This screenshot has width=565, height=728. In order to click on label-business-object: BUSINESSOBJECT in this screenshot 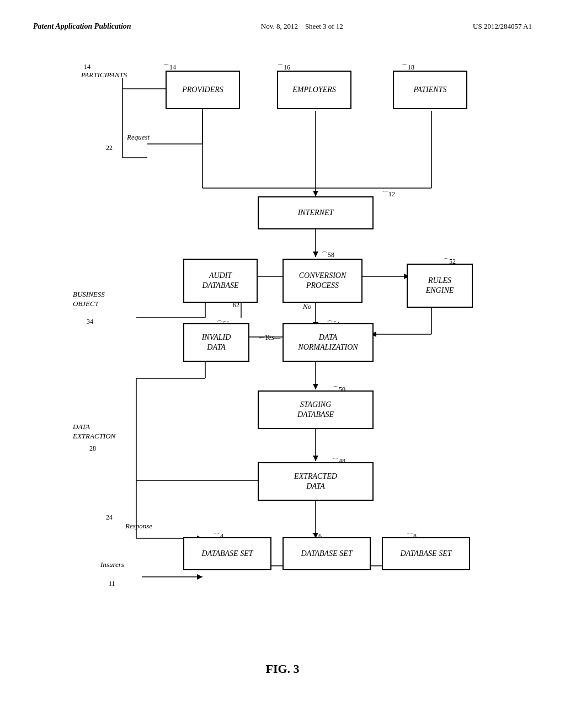, I will do `click(89, 299)`.